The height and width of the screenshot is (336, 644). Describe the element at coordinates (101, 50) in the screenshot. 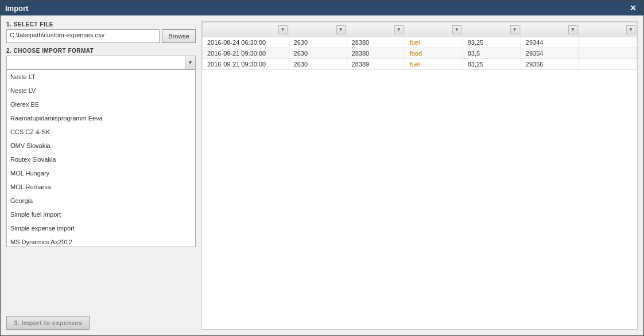

I see `format-section-label: 2. CHOOSE IMPORT FORMAT` at that location.